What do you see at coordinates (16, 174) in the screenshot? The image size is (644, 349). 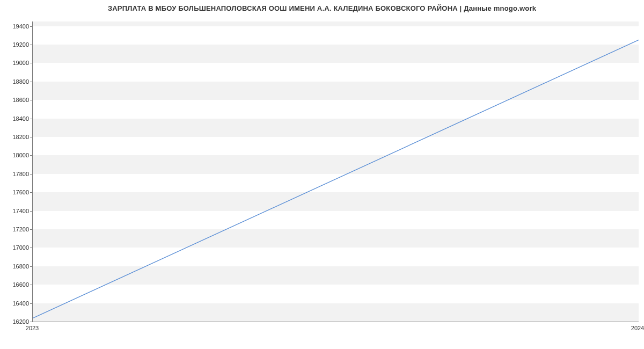 I see `y-tick-label: 17800` at bounding box center [16, 174].